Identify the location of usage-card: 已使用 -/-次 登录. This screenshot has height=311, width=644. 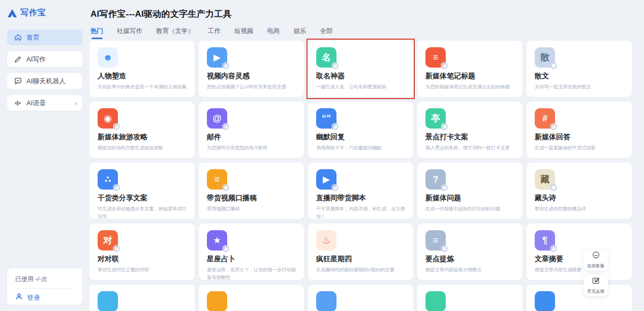
(45, 287).